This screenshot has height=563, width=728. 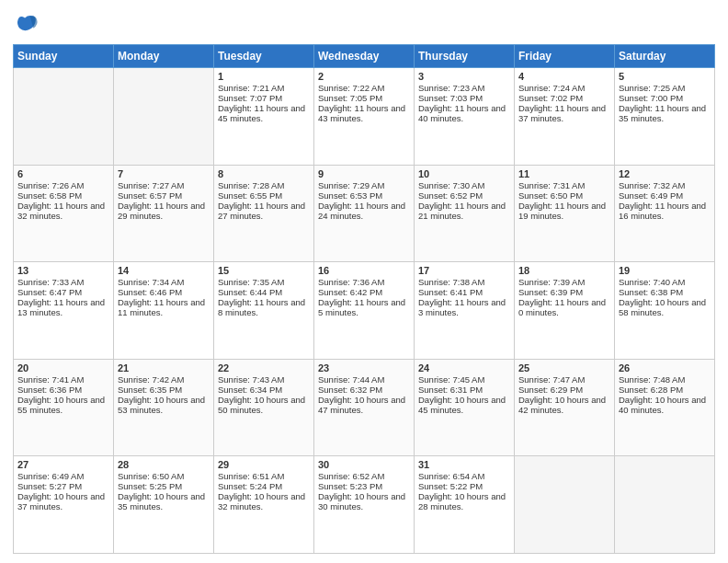 What do you see at coordinates (264, 501) in the screenshot?
I see `daylight-text: Daylight: 10 hours and 32 minutes.` at bounding box center [264, 501].